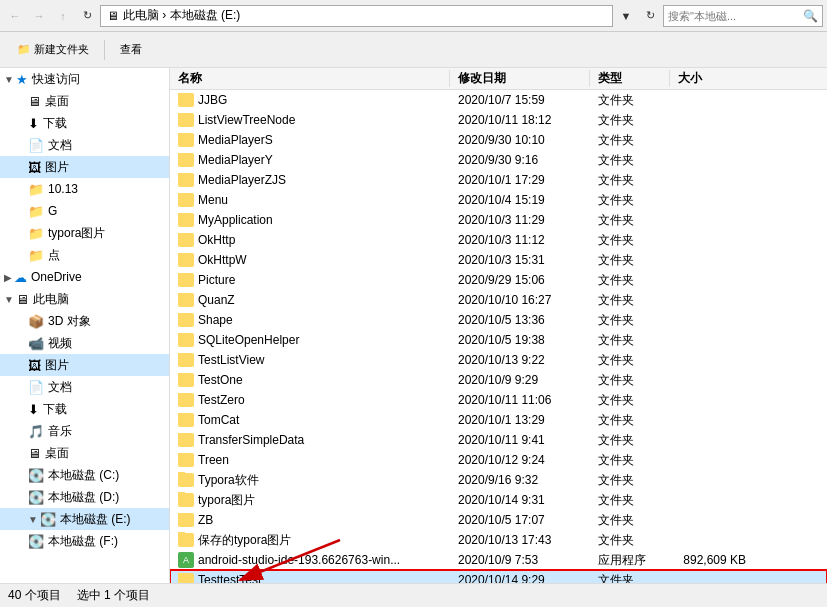 The image size is (827, 607). What do you see at coordinates (53, 50) in the screenshot?
I see `new-folder-button: 📁 新建文件夹` at bounding box center [53, 50].